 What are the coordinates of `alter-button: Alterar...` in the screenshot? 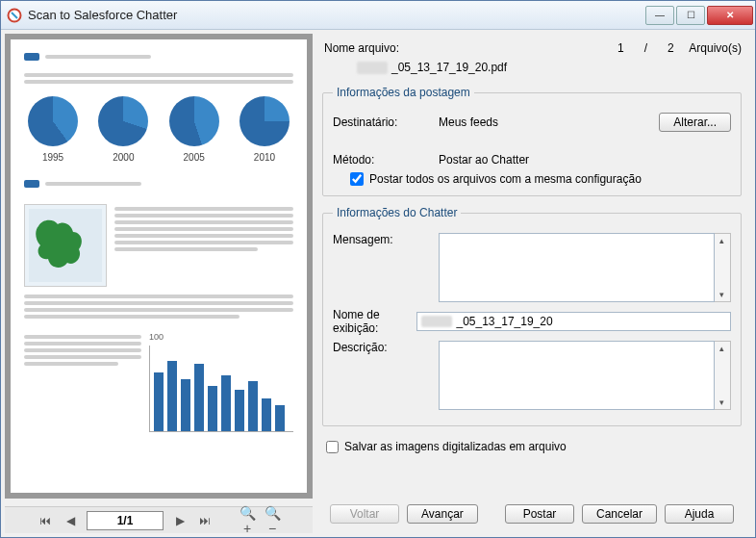 It's located at (694, 122).